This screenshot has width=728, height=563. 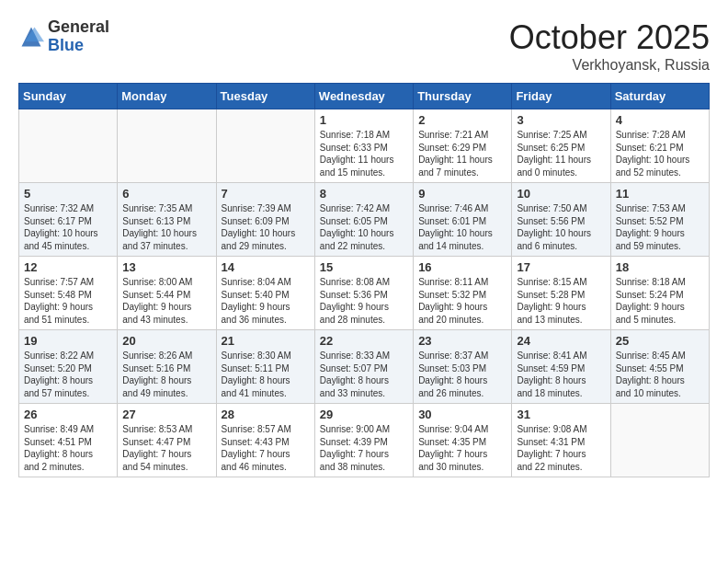 What do you see at coordinates (364, 441) in the screenshot?
I see `calendar-week-row: 26Sunrise: 8:49 AM Sunset: 4:51 PM Dayli…` at bounding box center [364, 441].